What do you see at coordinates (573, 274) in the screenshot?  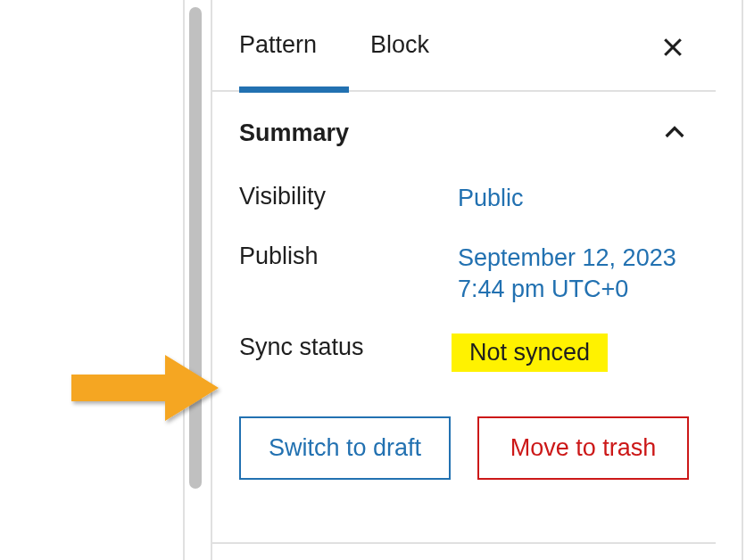 I see `publish-value: September 12, 2023 7:44 pm UTC+0` at bounding box center [573, 274].